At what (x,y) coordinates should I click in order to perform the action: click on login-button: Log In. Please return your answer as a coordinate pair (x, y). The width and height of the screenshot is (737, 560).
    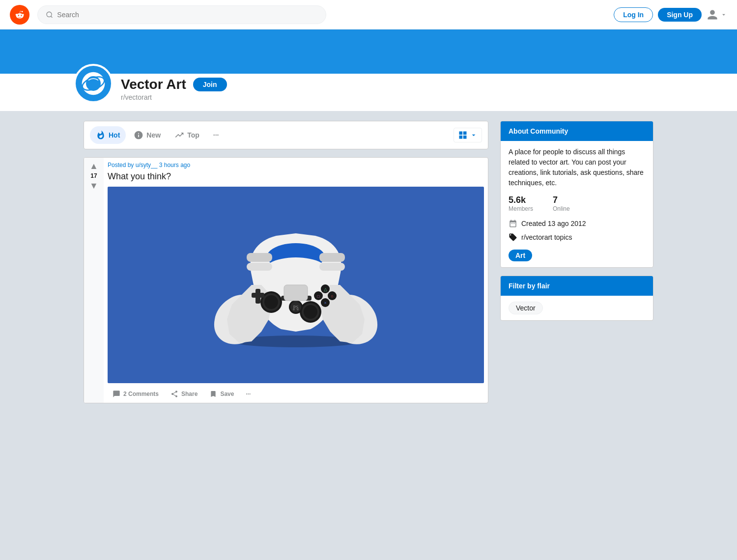
    Looking at the image, I should click on (633, 15).